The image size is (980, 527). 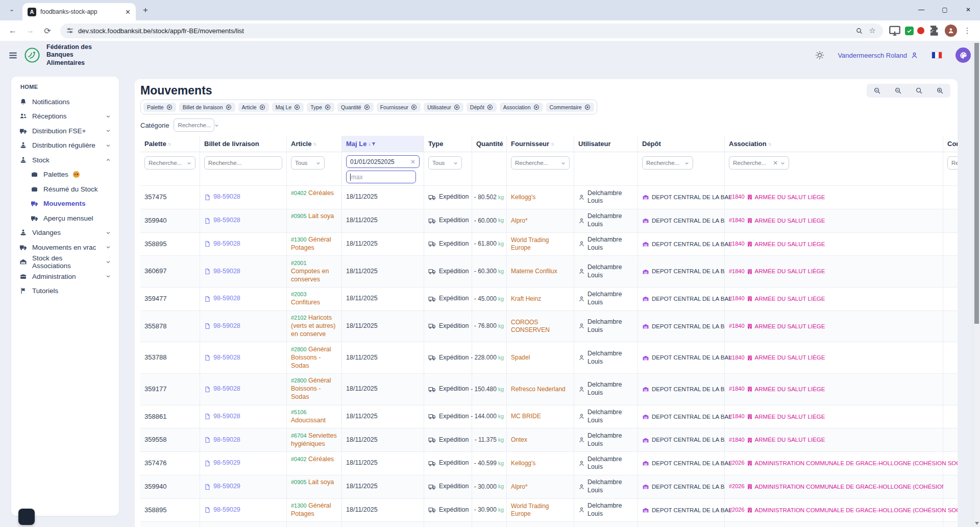 I want to click on forward-button: →, so click(x=30, y=31).